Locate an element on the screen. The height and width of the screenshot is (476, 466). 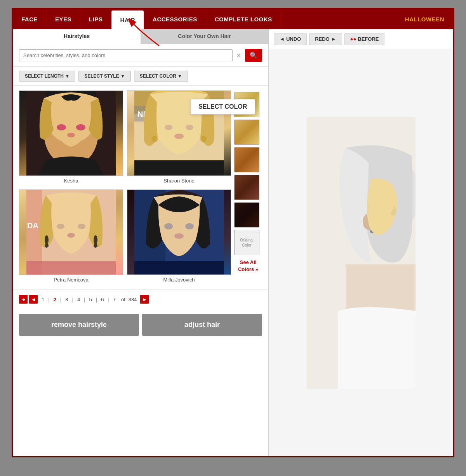
page-first-button: ⏮ is located at coordinates (23, 299).